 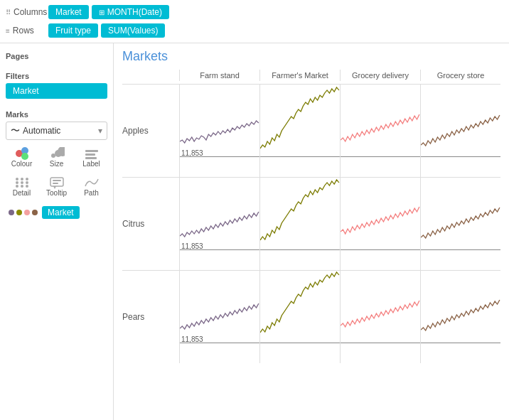 I want to click on rows-text: Rows, so click(x=23, y=31).